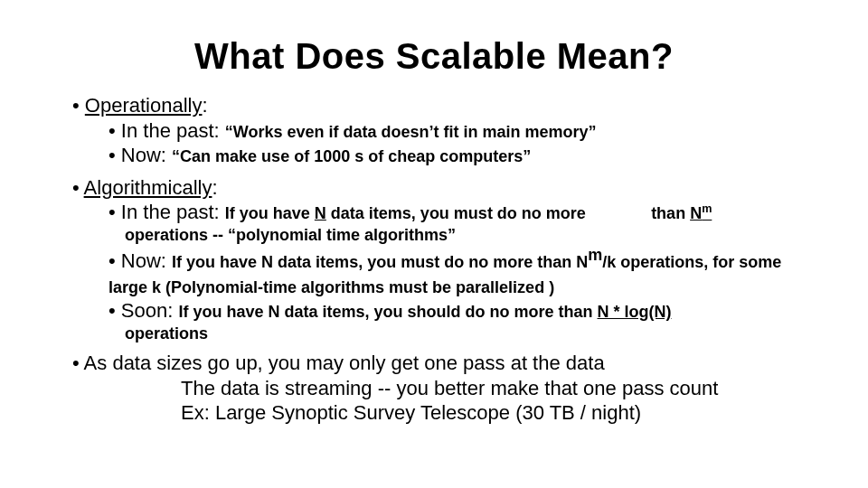 Image resolution: width=868 pixels, height=488 pixels. I want to click on alg-past-Nm: Nm, so click(701, 213).